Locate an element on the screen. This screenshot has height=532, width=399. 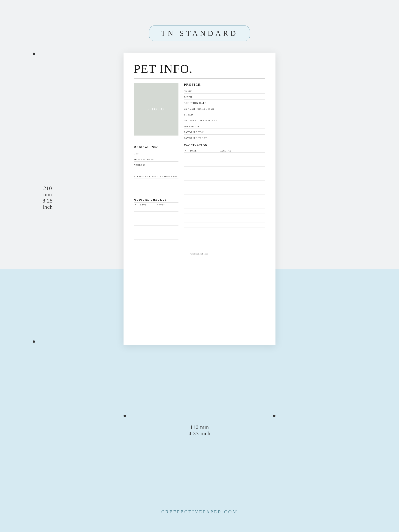
horizontal-mm: 110 mm is located at coordinates (199, 427).